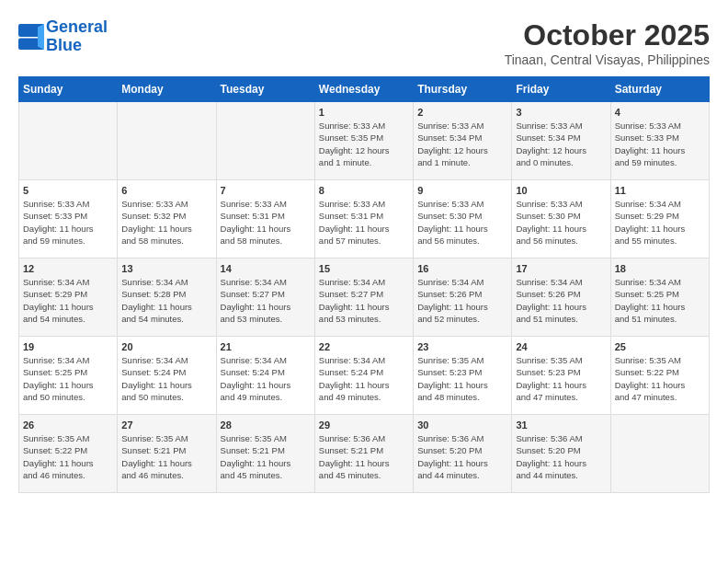 The height and width of the screenshot is (563, 728). I want to click on day-info: Sunrise: 5:36 AM Sunset: 5:21 PM Dayligh…, so click(364, 456).